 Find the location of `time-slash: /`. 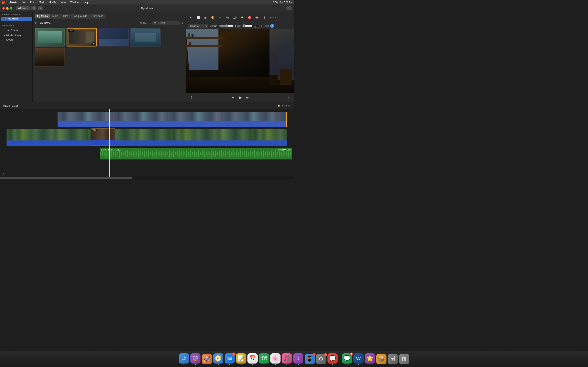

time-slash: / is located at coordinates (11, 106).